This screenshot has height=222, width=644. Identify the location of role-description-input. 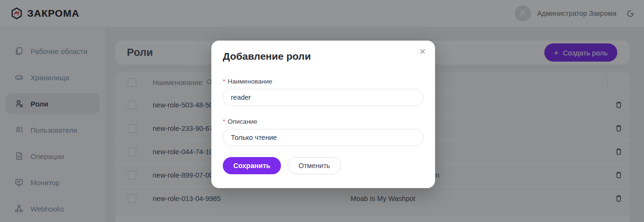
(323, 137).